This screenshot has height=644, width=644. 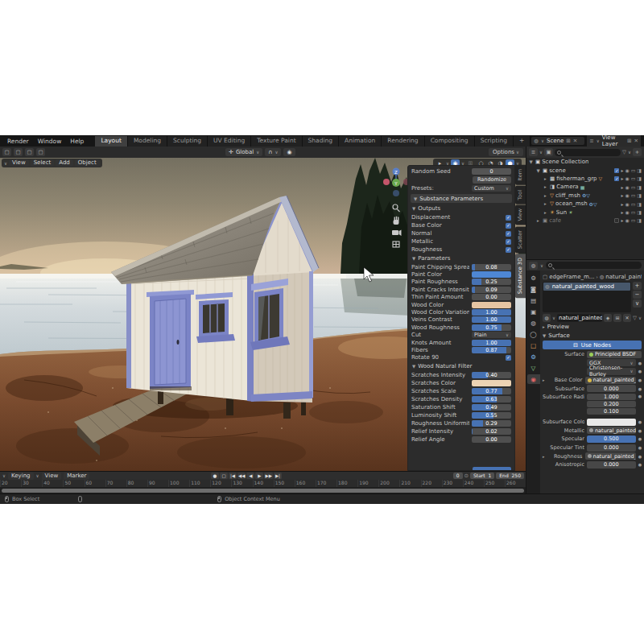 I want to click on specular-tint-field: 0.000, so click(x=612, y=448).